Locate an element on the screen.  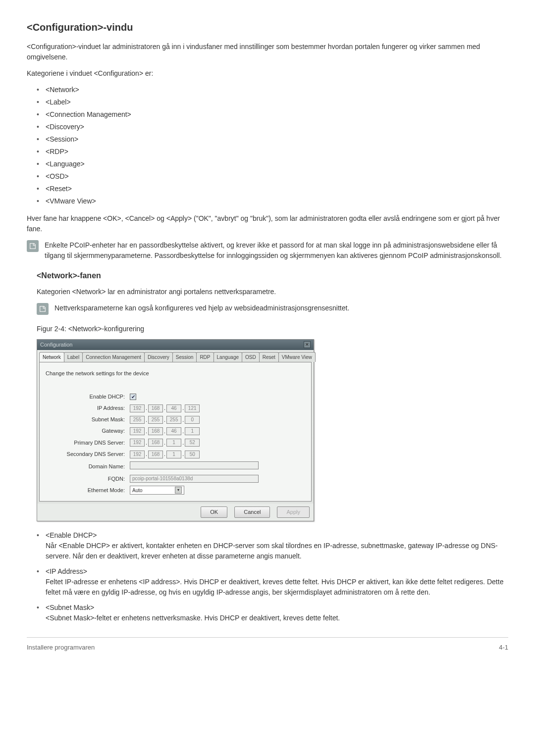
primary-dns-input: 192. 168. 1. 52 is located at coordinates (164, 443).